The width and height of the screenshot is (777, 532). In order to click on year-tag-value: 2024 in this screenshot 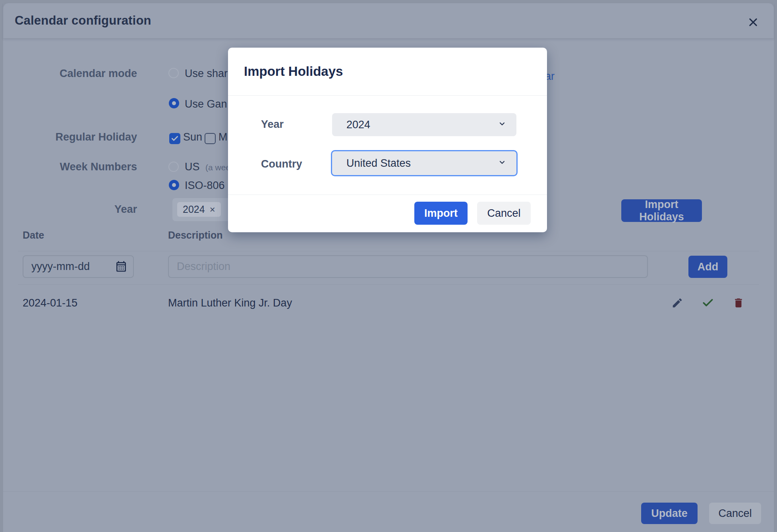, I will do `click(194, 210)`.